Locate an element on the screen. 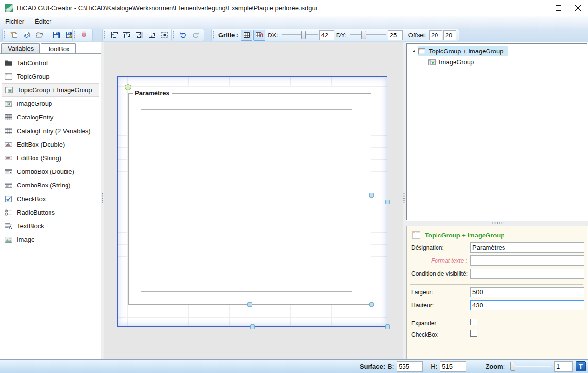  resize-handle-surface-right is located at coordinates (387, 202).